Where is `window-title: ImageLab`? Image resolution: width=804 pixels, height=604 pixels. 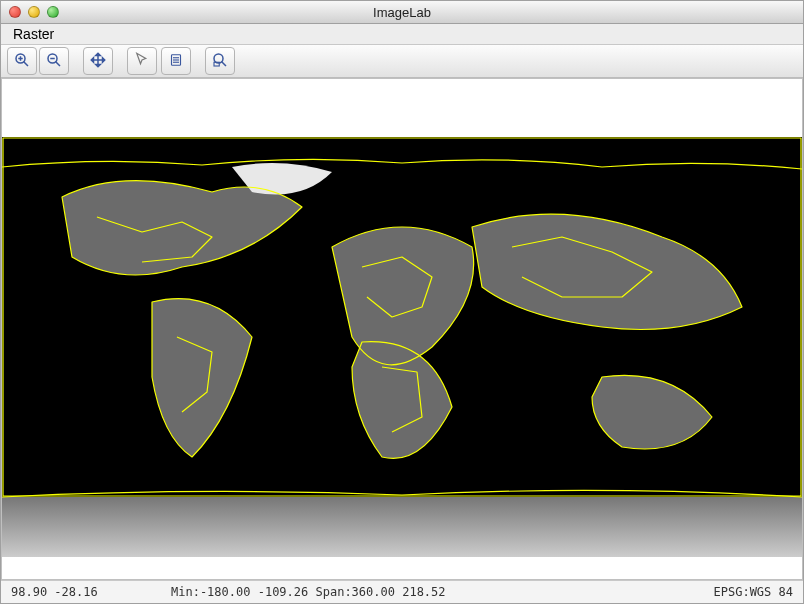
window-title: ImageLab is located at coordinates (402, 12).